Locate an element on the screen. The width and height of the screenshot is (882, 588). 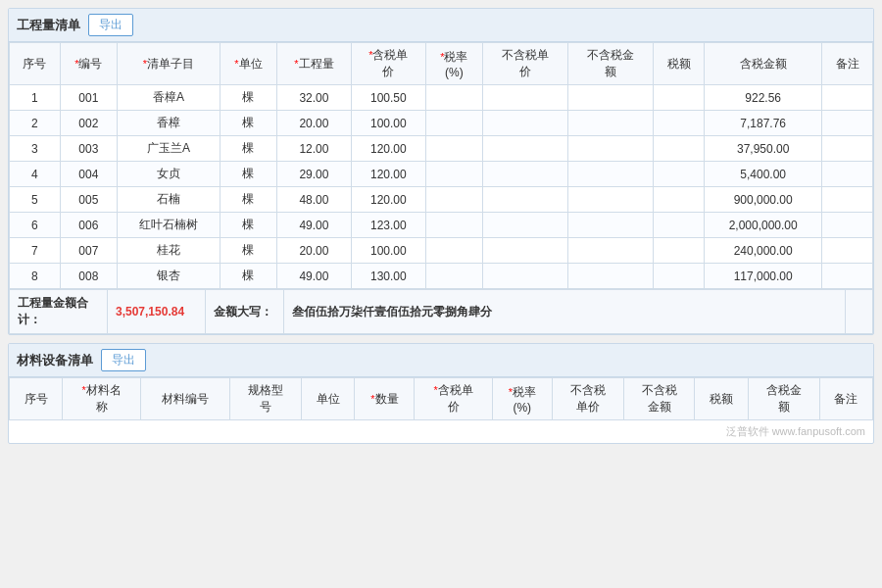
table-cell: 003 is located at coordinates (88, 149).